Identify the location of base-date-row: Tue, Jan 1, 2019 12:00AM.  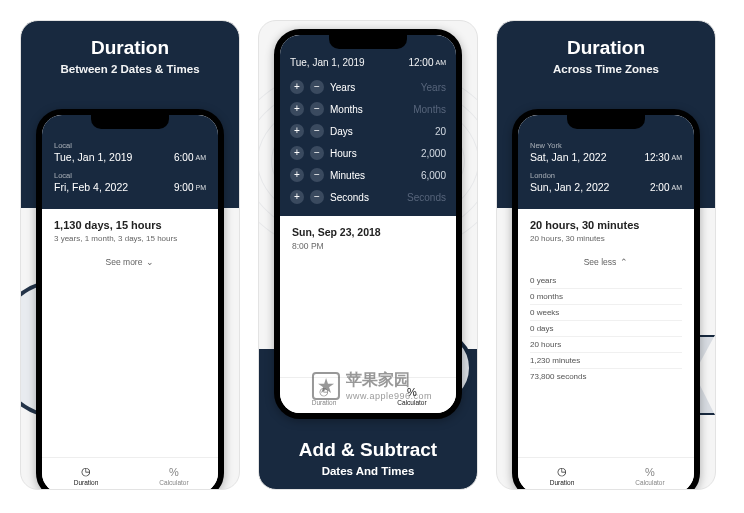
(368, 62).